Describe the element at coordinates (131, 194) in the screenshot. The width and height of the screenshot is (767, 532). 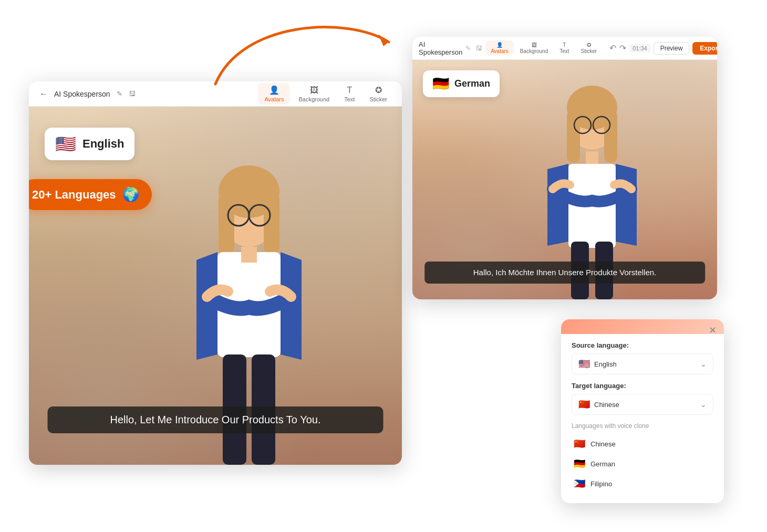
I see `globe-icon: 🌍` at that location.